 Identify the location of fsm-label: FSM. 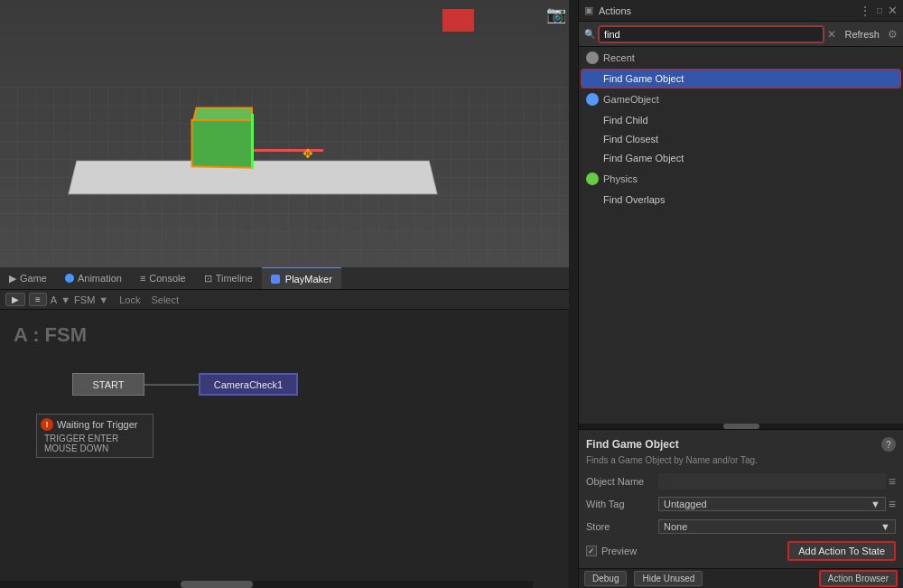
(85, 300).